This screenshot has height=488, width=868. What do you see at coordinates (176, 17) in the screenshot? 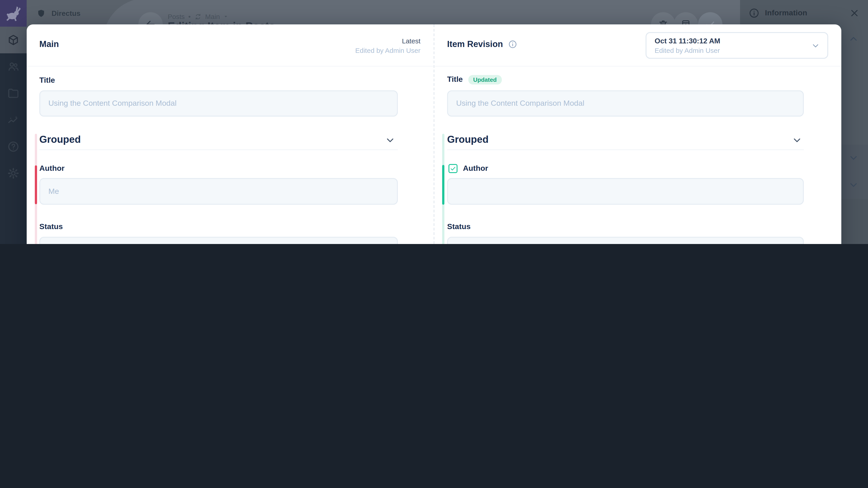
I see `breadcrumb-collection: Posts` at bounding box center [176, 17].